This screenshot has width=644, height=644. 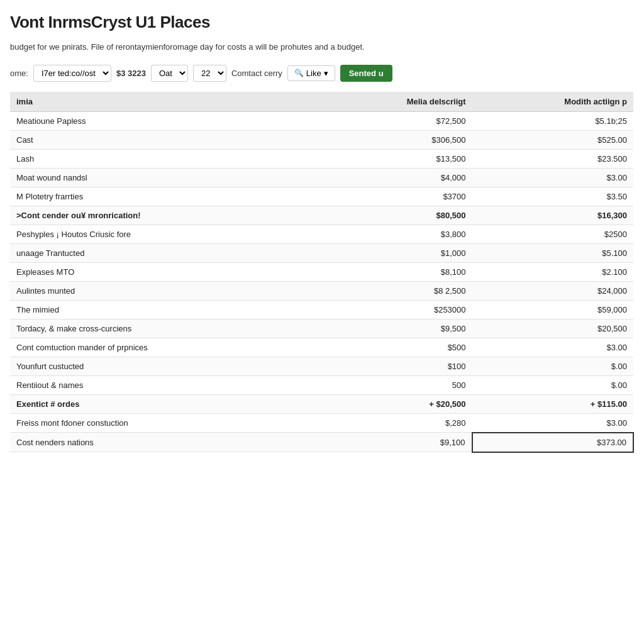 I want to click on cell-media: $9,500, so click(x=395, y=328).